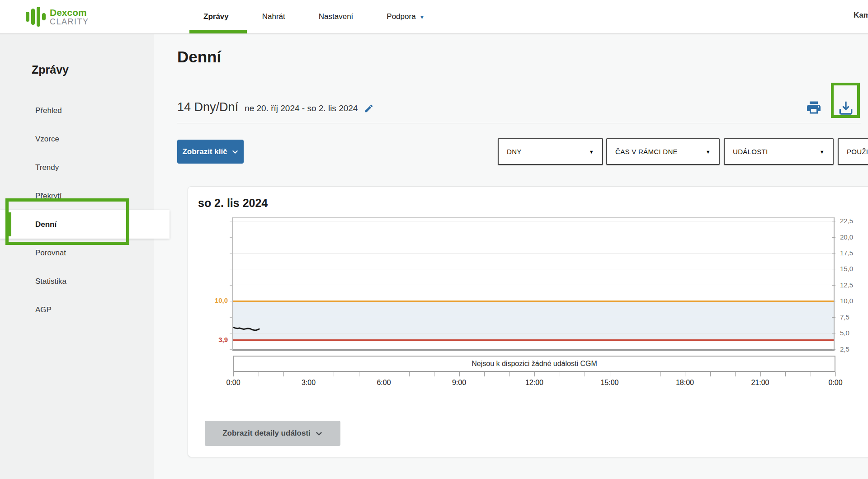 This screenshot has width=868, height=479. What do you see at coordinates (70, 22) in the screenshot?
I see `logo-product: CLARITY` at bounding box center [70, 22].